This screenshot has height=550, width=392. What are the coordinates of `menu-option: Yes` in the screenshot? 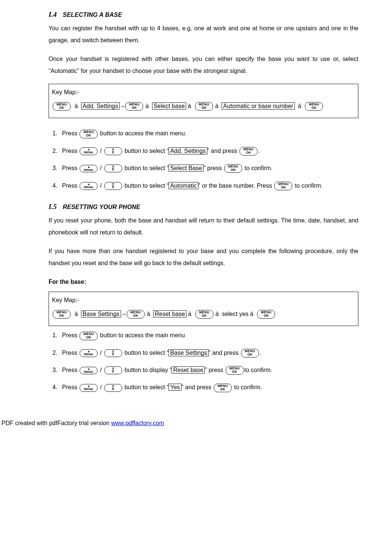 It's located at (175, 387).